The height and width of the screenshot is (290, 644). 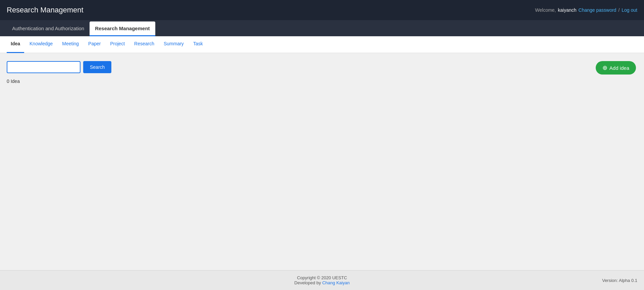 I want to click on add-idea-button: ⊕ Add idea, so click(x=616, y=68).